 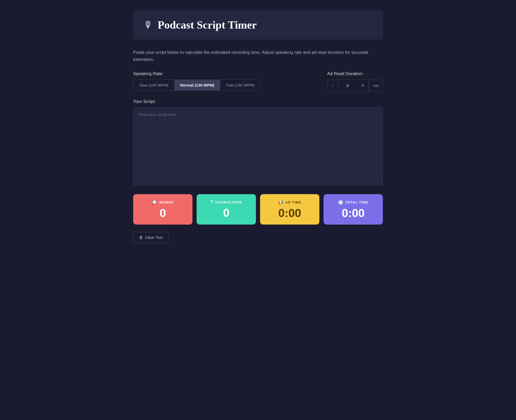 What do you see at coordinates (226, 213) in the screenshot?
I see `characters-value: 0` at bounding box center [226, 213].